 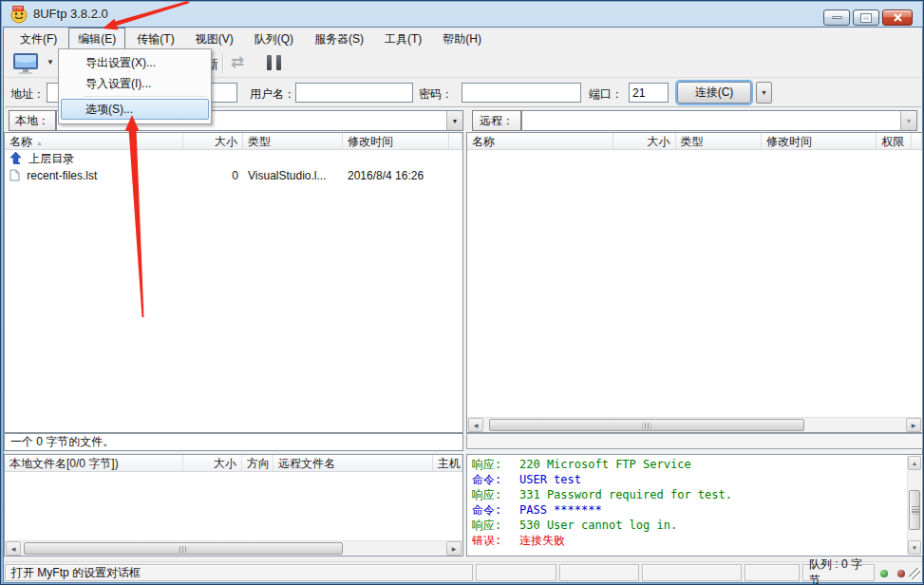 I want to click on column-name: 名称▲, so click(x=94, y=141).